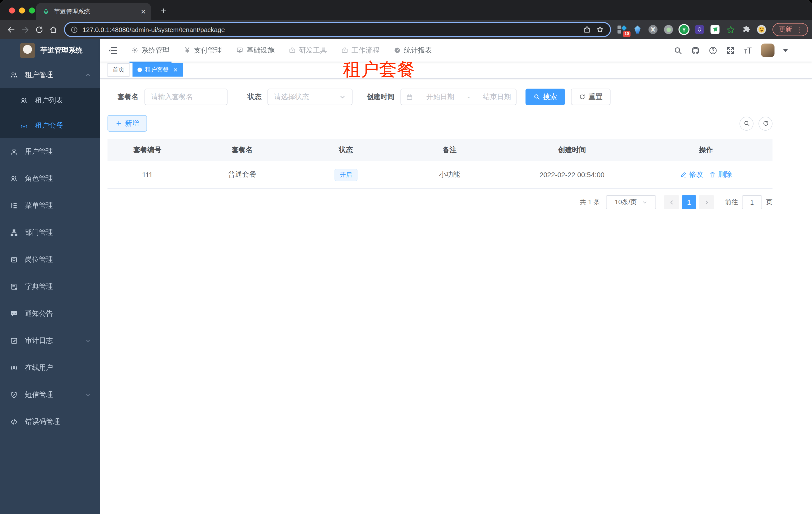 Image resolution: width=812 pixels, height=514 pixels. I want to click on next-page-button, so click(706, 202).